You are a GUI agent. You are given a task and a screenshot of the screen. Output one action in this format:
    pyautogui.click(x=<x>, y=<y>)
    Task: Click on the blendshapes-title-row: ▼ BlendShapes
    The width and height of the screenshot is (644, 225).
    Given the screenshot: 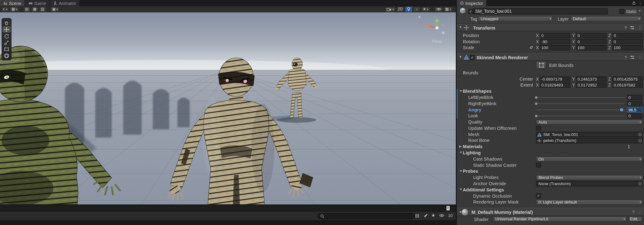 What is the action you would take?
    pyautogui.click(x=550, y=91)
    